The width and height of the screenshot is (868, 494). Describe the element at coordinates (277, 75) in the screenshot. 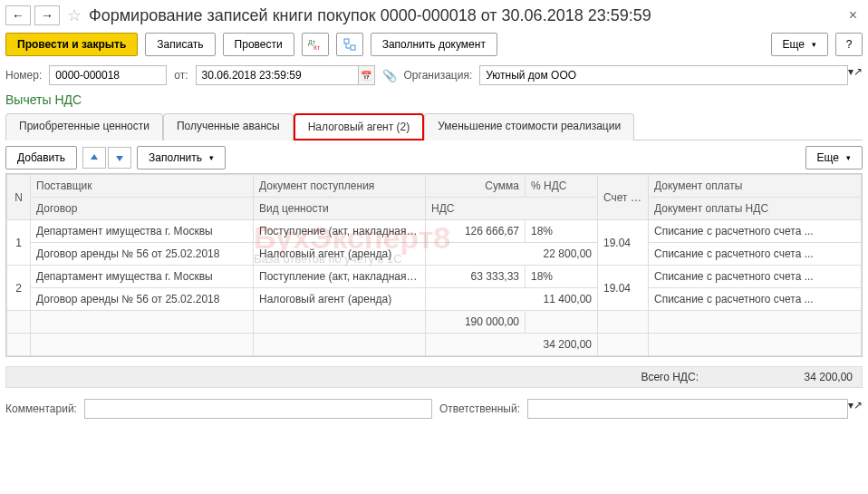

I see `date-field` at that location.